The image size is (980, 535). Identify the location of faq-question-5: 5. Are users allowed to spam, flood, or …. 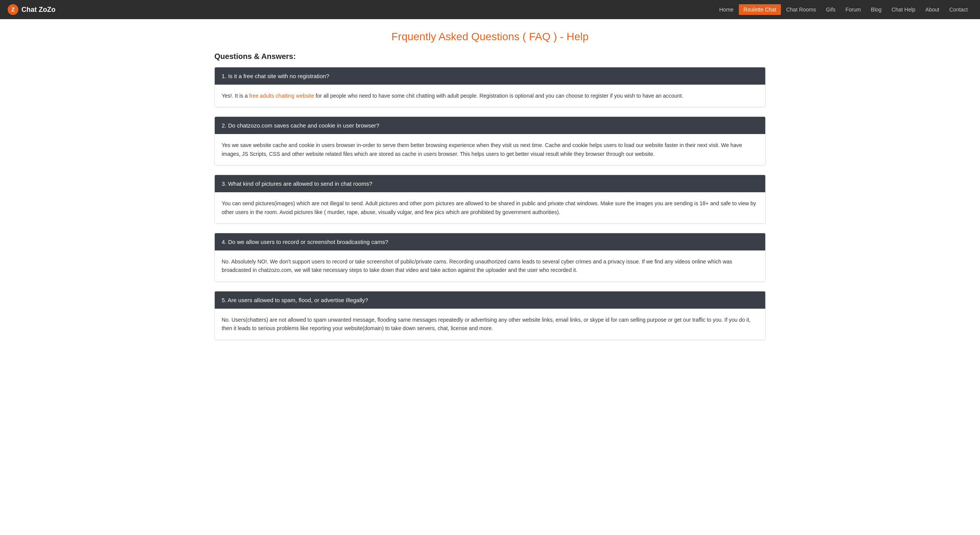
(490, 300).